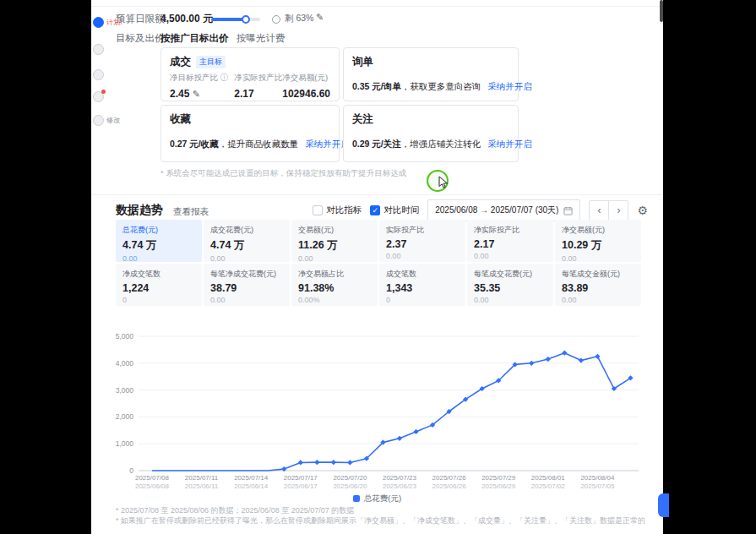  I want to click on svg-text: 2025/06/20, so click(350, 487).